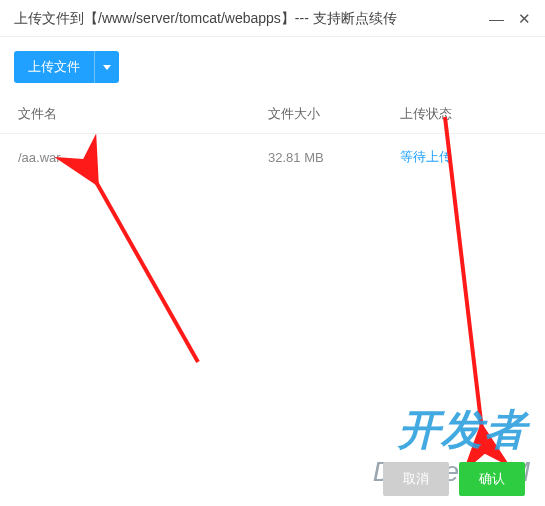 This screenshot has height=506, width=545. Describe the element at coordinates (206, 19) in the screenshot. I see `dialog-title: 上传文件到【/www/server/tomcat/webapps】--- 支持断…` at that location.